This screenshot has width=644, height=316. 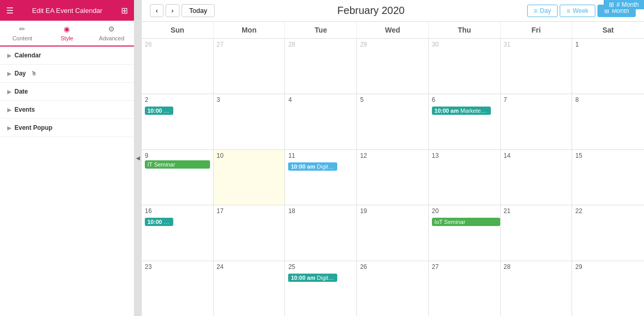 I want to click on calendar-title: February 2020, so click(x=371, y=10).